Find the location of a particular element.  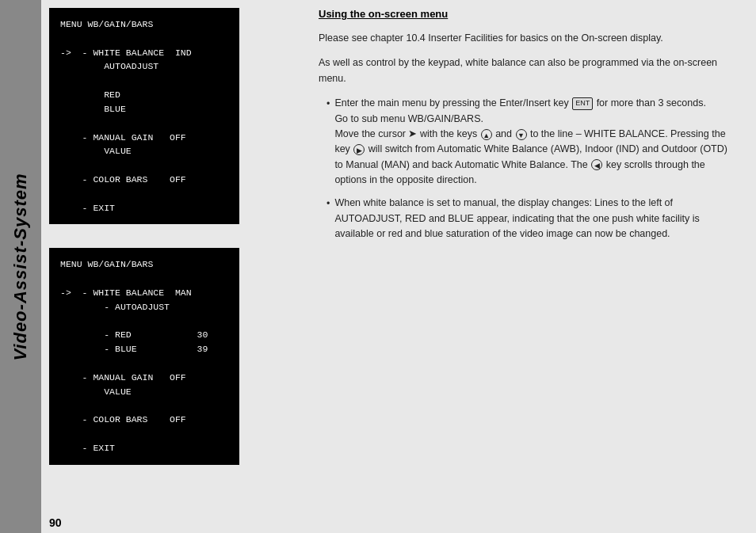

menu1-line-4: RED is located at coordinates (144, 95).